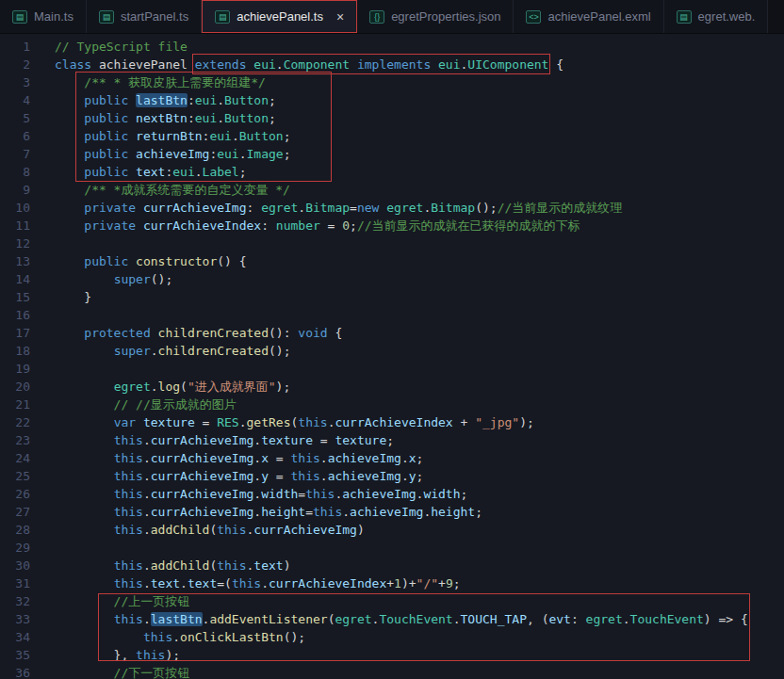 The image size is (784, 679). What do you see at coordinates (15, 100) in the screenshot?
I see `line-number: 4` at bounding box center [15, 100].